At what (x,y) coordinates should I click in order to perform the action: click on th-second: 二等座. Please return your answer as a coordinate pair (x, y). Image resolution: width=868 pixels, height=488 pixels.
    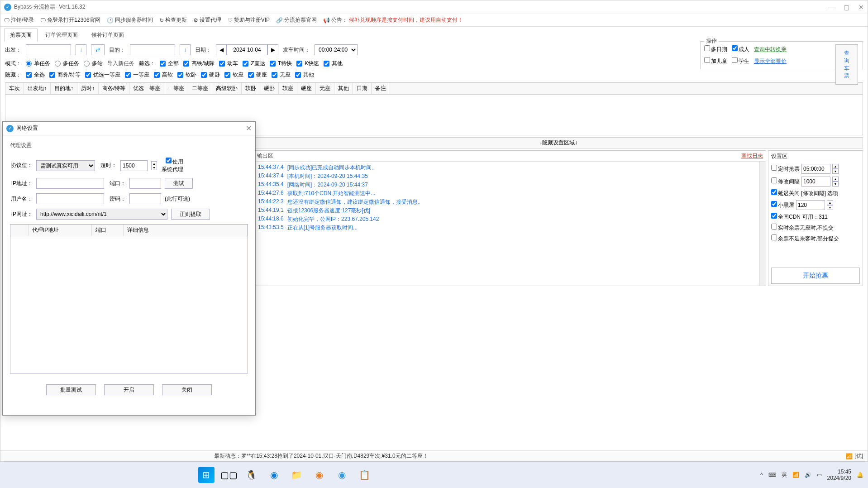
    Looking at the image, I should click on (200, 89).